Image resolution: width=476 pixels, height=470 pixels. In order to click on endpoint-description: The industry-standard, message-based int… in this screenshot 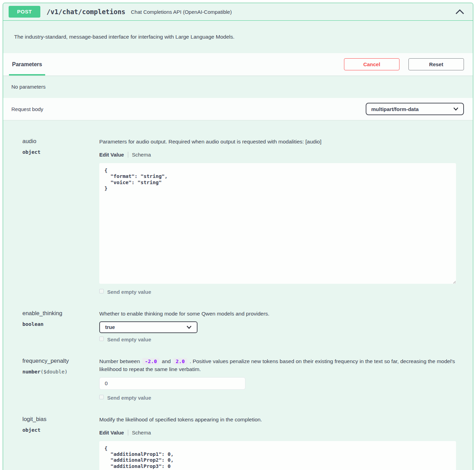, I will do `click(238, 37)`.